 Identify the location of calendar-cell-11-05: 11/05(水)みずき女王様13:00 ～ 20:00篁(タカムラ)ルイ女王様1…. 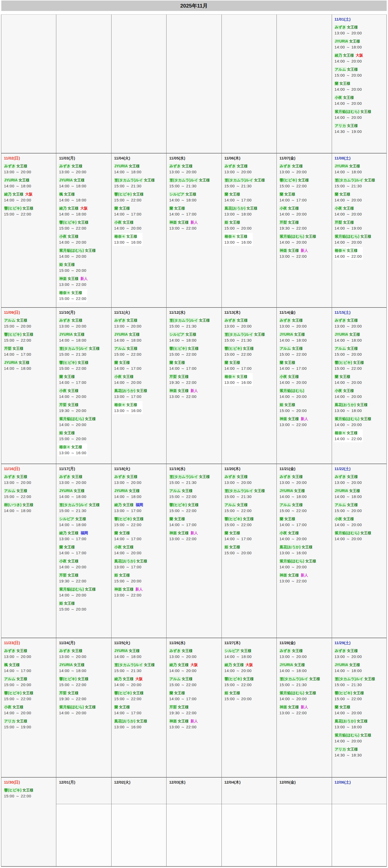
(194, 230).